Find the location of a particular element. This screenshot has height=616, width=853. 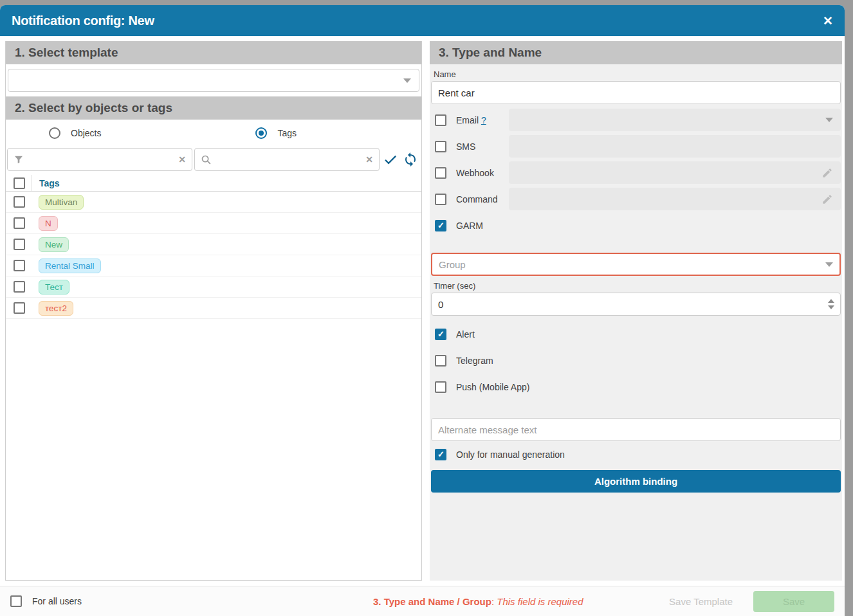

sms-checkbox is located at coordinates (441, 147).